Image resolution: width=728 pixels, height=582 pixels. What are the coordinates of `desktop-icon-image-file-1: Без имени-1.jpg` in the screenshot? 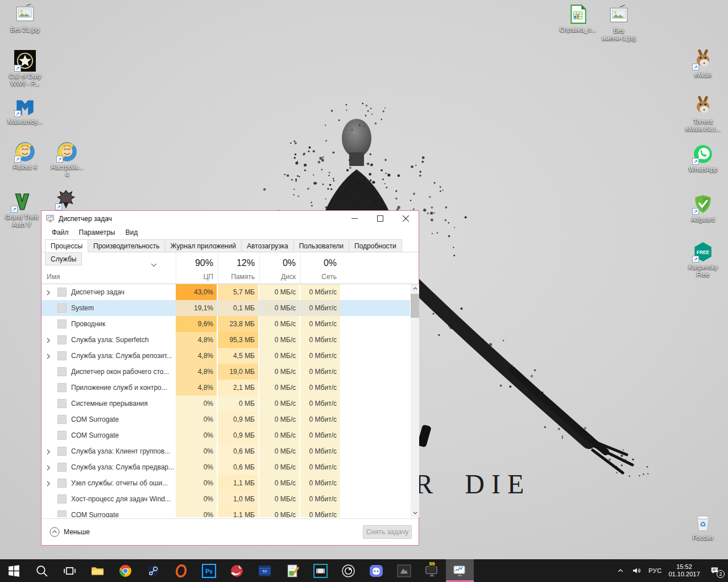 It's located at (619, 23).